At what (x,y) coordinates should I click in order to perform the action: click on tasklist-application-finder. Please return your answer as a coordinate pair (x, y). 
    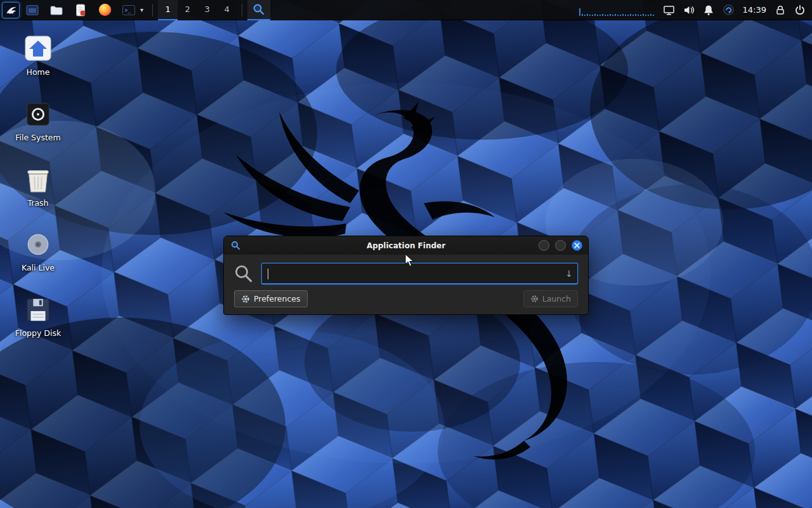
    Looking at the image, I should click on (259, 10).